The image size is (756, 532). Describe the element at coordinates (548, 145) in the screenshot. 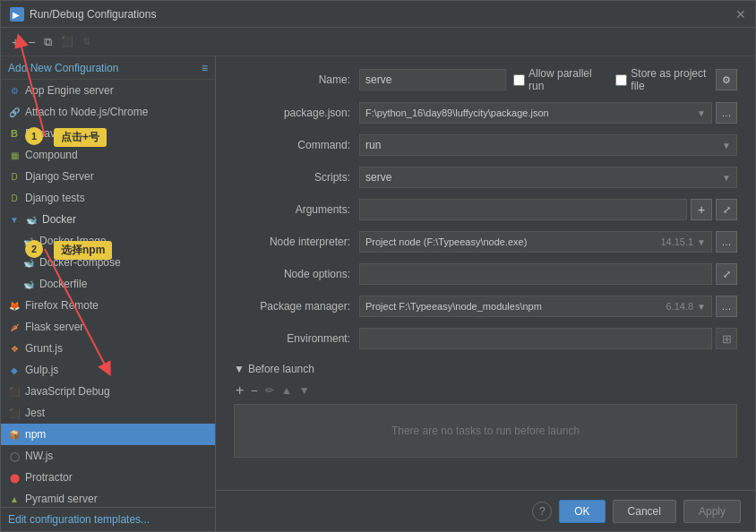

I see `command-dropdown: run ▼` at that location.